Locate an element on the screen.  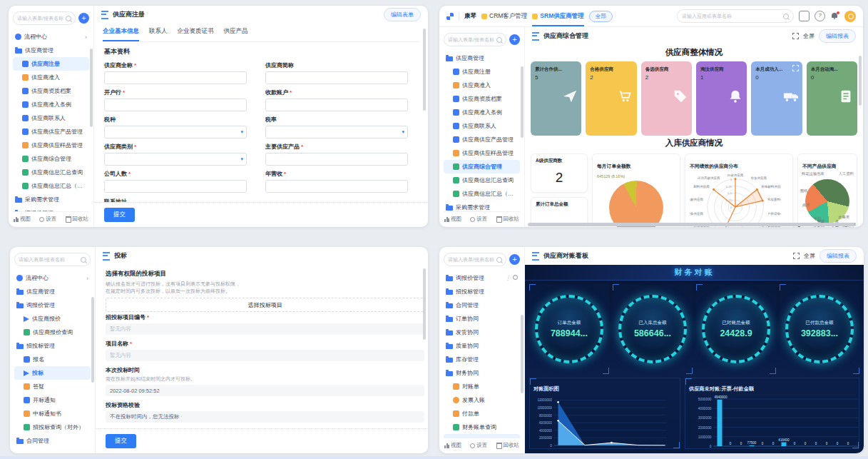
sidebar-item: 供应商信息汇总查询 is located at coordinates (51, 173).